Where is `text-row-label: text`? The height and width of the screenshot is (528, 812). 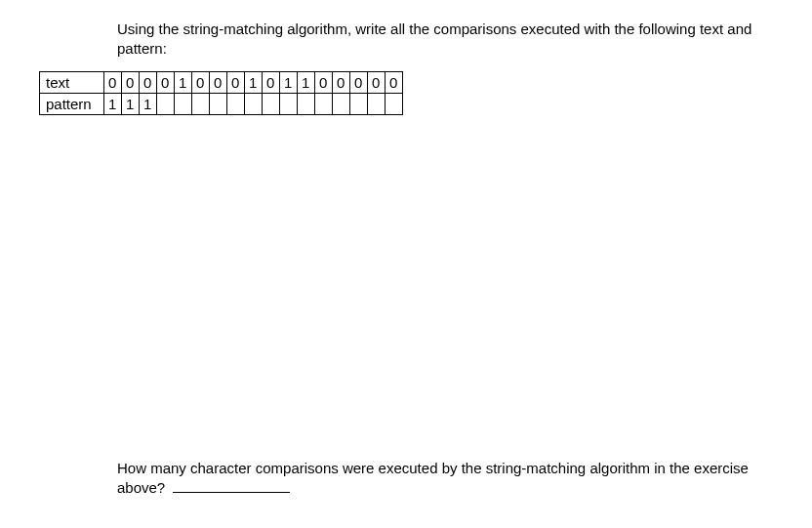 text-row-label: text is located at coordinates (72, 82).